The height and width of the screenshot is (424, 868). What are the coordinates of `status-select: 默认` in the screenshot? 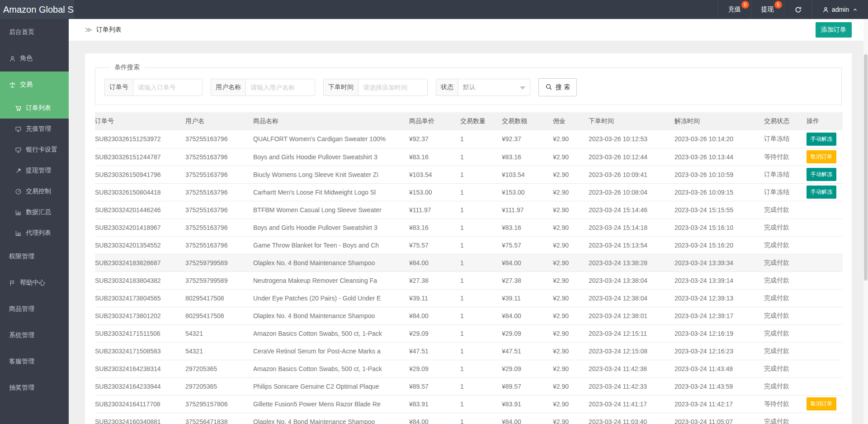 It's located at (494, 87).